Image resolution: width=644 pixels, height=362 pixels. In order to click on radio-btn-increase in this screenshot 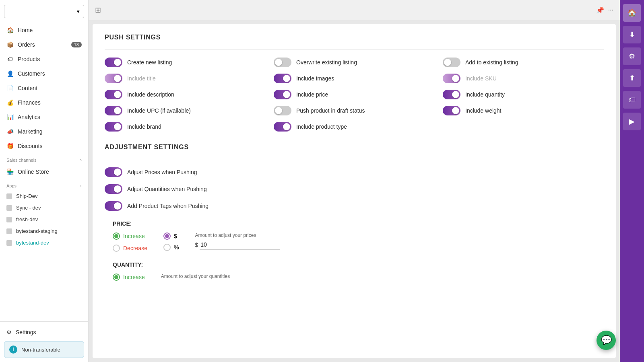, I will do `click(116, 236)`.